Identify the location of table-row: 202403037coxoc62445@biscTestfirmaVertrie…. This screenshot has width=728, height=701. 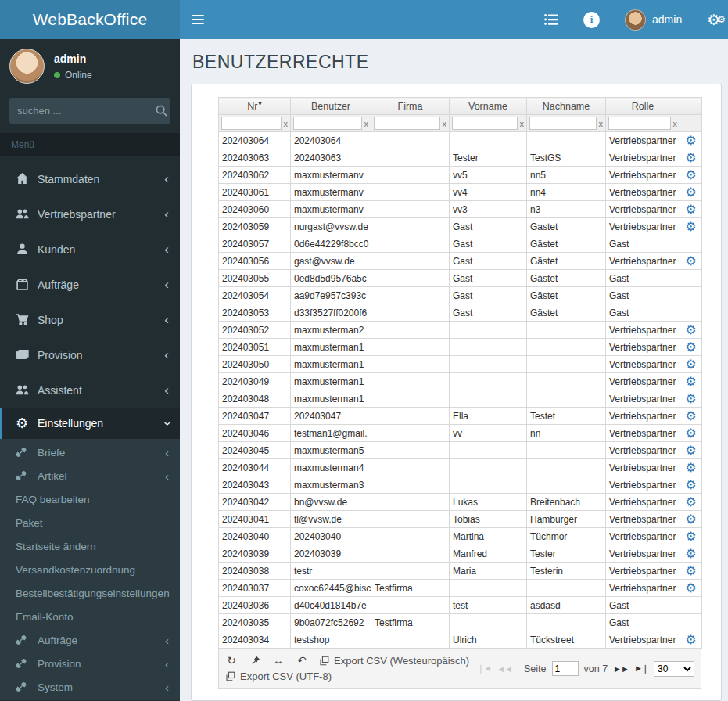
(461, 588).